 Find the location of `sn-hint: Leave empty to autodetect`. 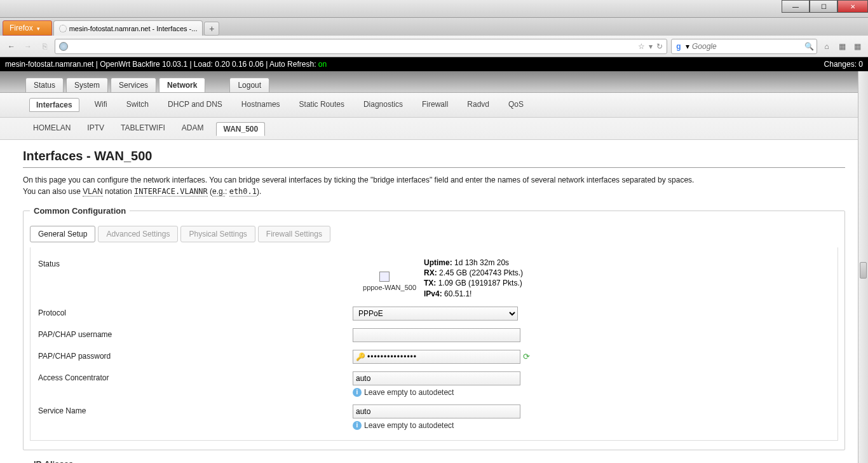

sn-hint: Leave empty to autodetect is located at coordinates (409, 425).